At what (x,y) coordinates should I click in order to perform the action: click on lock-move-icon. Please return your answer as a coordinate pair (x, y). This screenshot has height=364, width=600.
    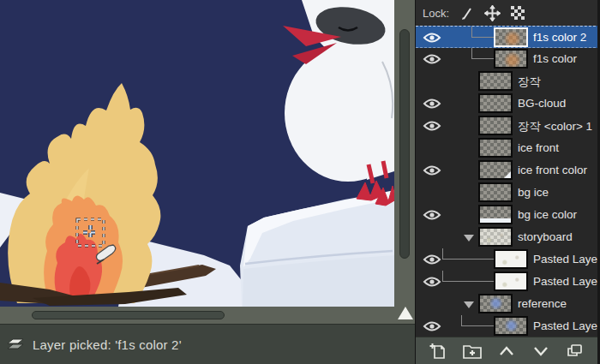
    Looking at the image, I should click on (492, 13).